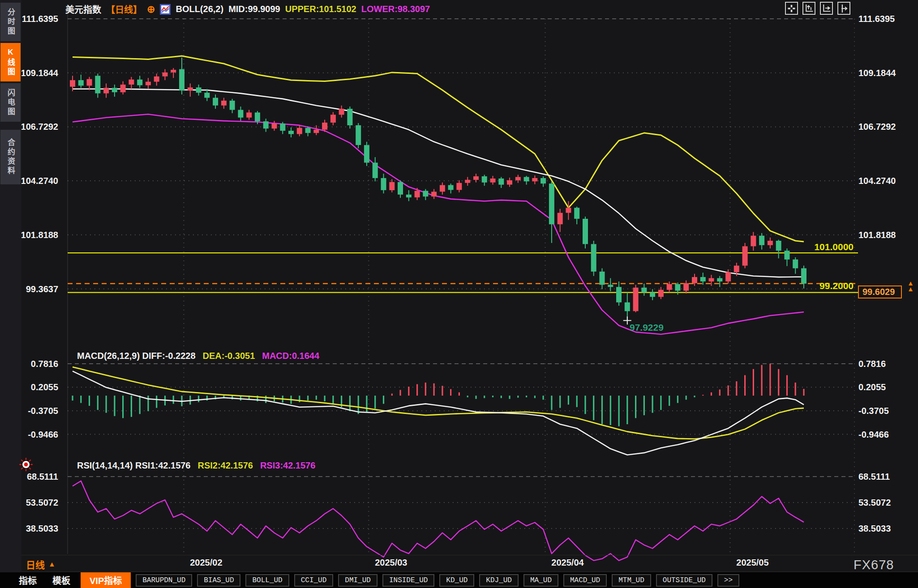  What do you see at coordinates (38, 387) in the screenshot?
I see `y-axis-tick-left: 0.2055` at bounding box center [38, 387].